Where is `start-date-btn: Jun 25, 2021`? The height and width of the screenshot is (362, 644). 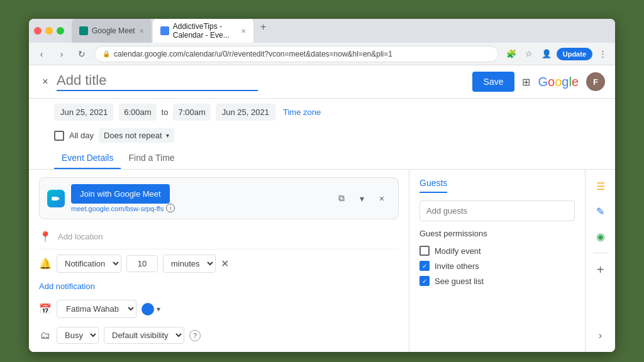 start-date-btn: Jun 25, 2021 is located at coordinates (84, 112).